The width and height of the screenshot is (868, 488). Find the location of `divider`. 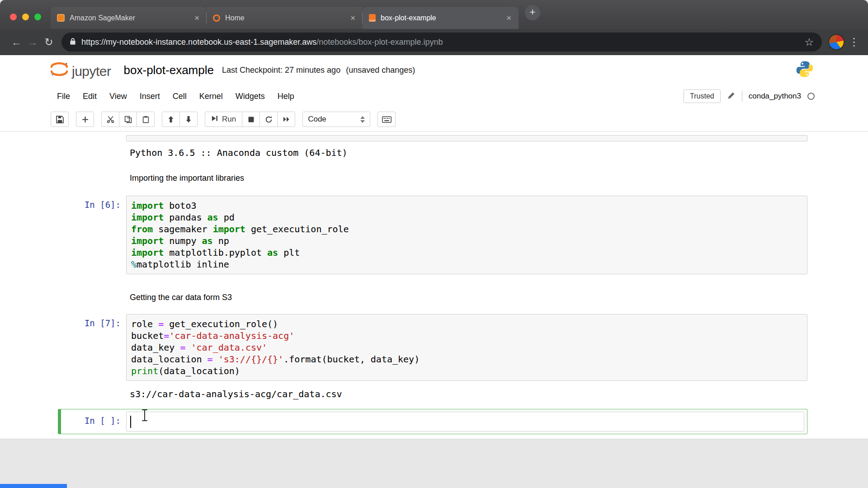

divider is located at coordinates (742, 96).